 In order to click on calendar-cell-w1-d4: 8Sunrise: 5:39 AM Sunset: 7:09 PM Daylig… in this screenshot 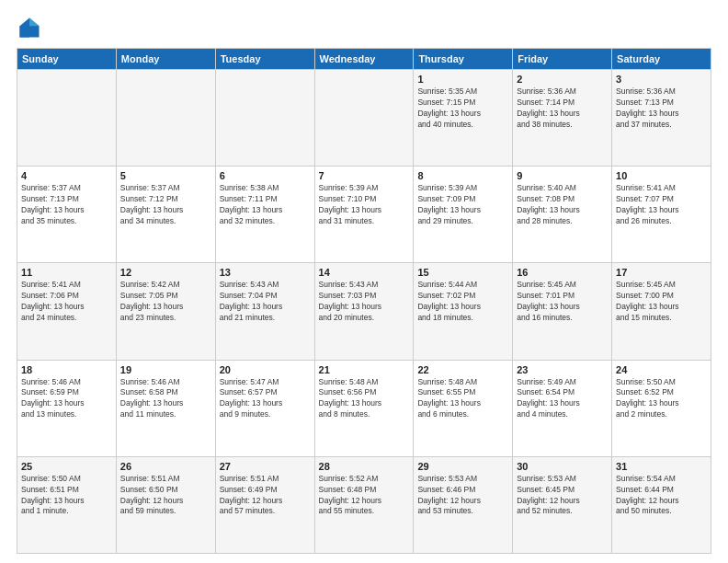, I will do `click(463, 215)`.